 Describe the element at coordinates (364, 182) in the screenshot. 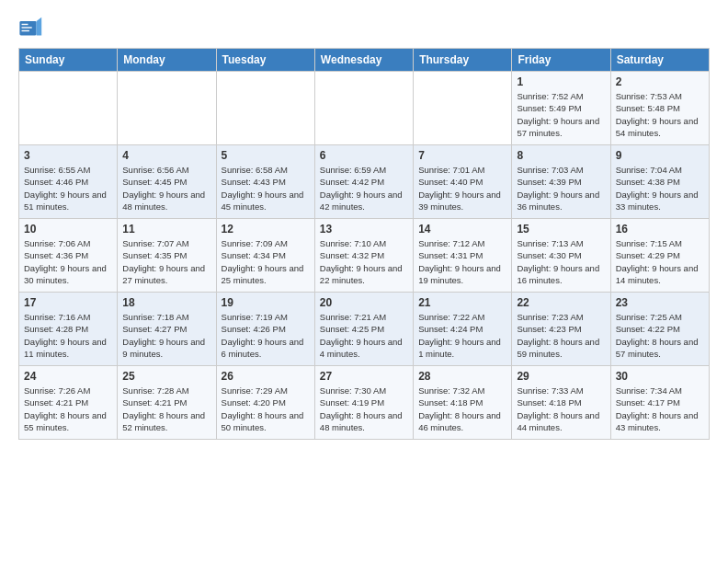

I see `calendar-cell: 6Sunrise: 6:59 AM Sunset: 4:42 PM Daylig…` at that location.